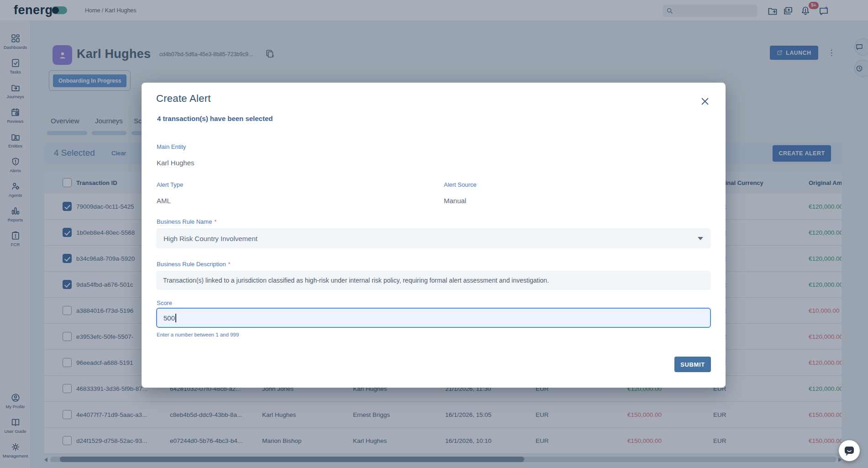 This screenshot has width=868, height=468. Describe the element at coordinates (170, 184) in the screenshot. I see `alert-type-label: Alert Type` at that location.